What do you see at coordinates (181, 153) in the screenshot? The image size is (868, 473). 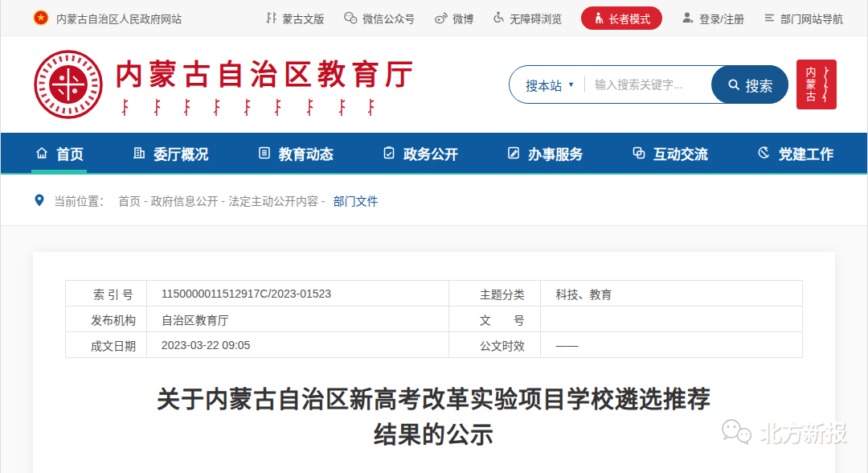 I see `nav-item-label: 委厅概况` at bounding box center [181, 153].